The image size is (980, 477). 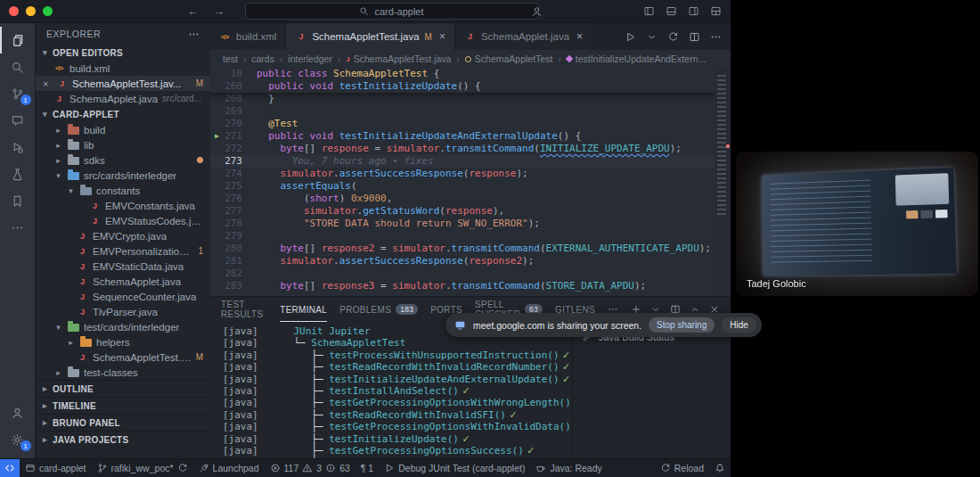 What do you see at coordinates (123, 205) in the screenshot?
I see `tree-item-emvconstants-java: JEMVConstants.java` at bounding box center [123, 205].